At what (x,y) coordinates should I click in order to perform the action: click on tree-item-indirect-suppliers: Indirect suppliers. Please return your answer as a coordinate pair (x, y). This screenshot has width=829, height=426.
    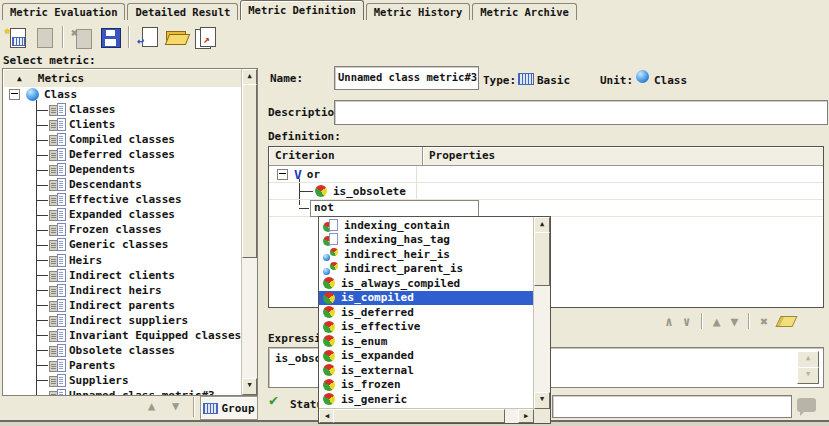
    Looking at the image, I should click on (122, 320).